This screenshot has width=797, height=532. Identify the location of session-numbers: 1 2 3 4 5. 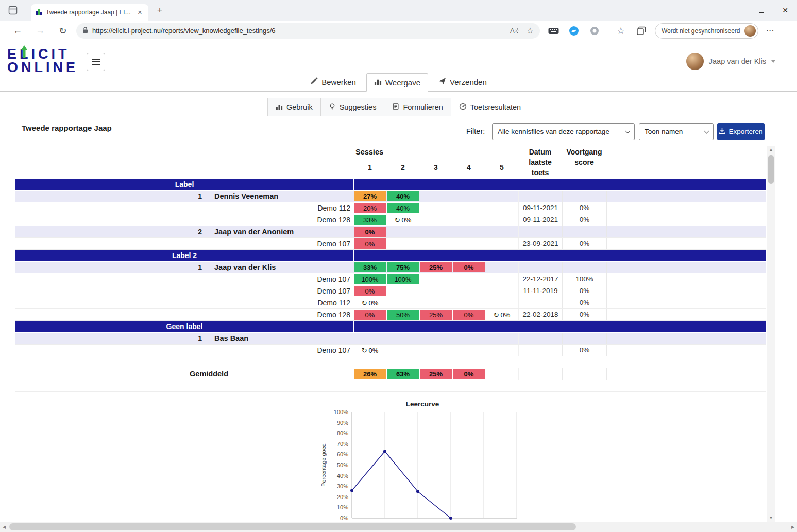
(436, 167).